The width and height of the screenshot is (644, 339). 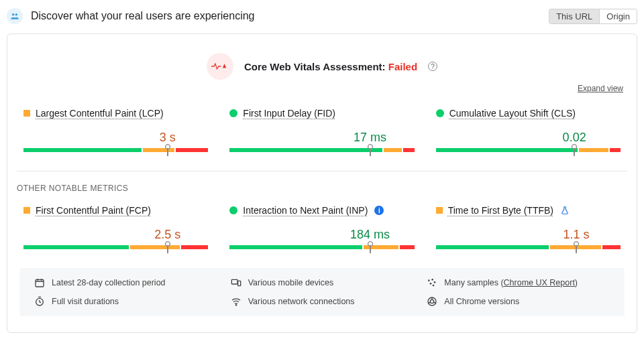 I want to click on metric-value-row: 184 ms, so click(x=322, y=236).